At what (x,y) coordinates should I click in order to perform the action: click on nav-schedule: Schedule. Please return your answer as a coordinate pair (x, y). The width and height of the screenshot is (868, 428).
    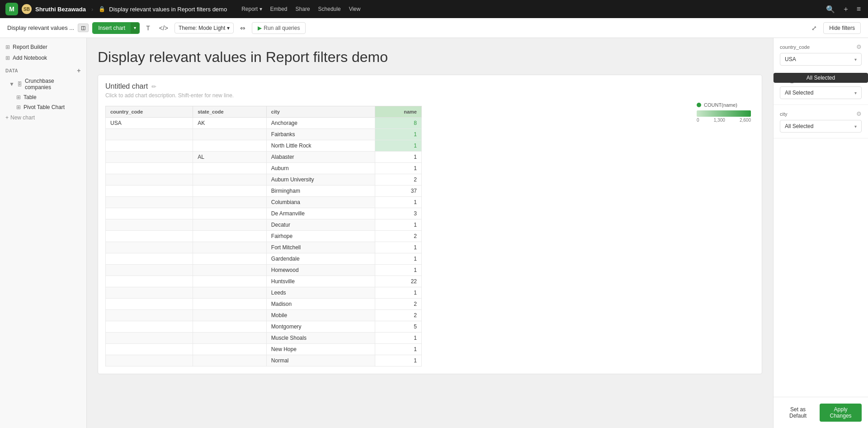
    Looking at the image, I should click on (330, 9).